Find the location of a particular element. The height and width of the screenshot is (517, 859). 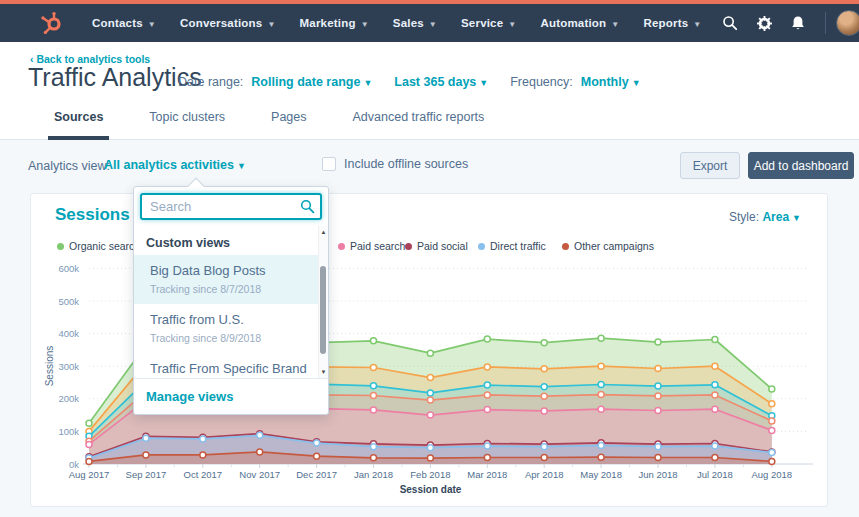

x-axis-title: Session date is located at coordinates (430, 490).